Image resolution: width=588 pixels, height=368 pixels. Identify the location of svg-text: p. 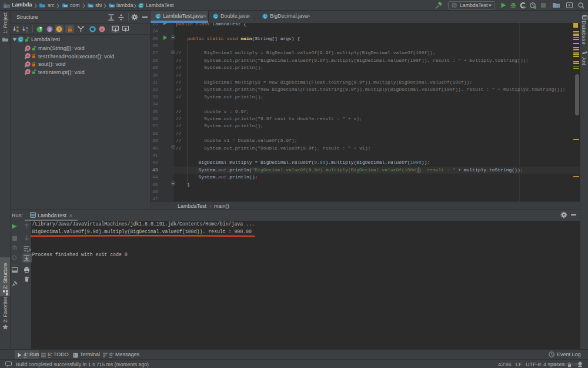
(49, 29).